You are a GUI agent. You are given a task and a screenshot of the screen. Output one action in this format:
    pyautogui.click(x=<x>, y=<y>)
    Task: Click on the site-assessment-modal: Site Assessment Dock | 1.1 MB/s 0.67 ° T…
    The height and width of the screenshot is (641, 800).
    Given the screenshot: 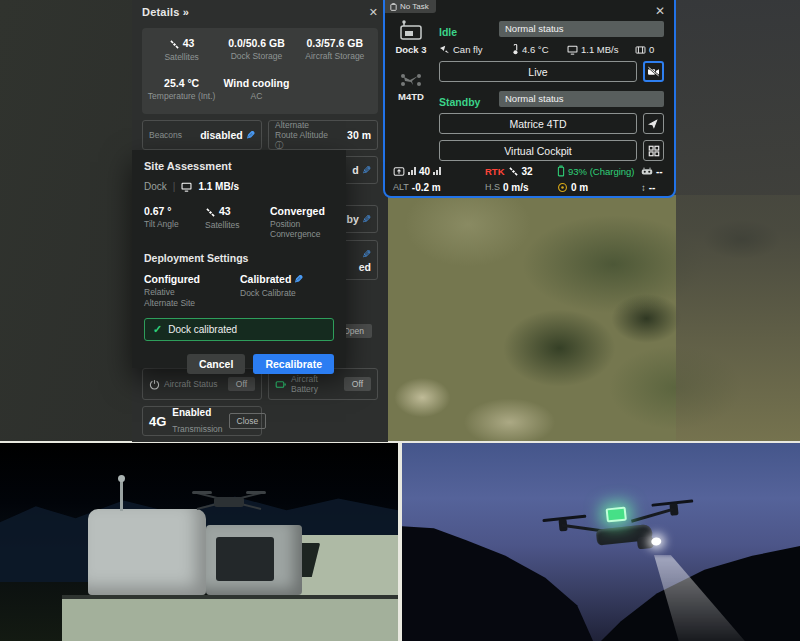 What is the action you would take?
    pyautogui.click(x=239, y=259)
    